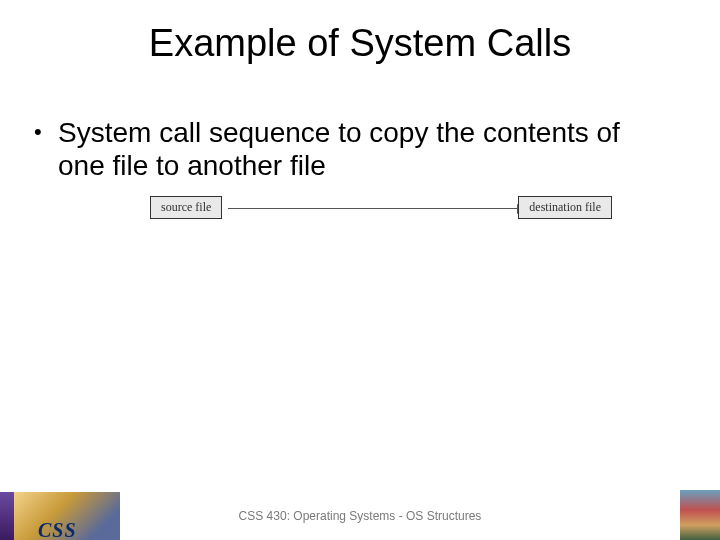 This screenshot has height=540, width=720. What do you see at coordinates (354, 149) in the screenshot?
I see `bullet-list: • System call sequence to copy the conte…` at bounding box center [354, 149].